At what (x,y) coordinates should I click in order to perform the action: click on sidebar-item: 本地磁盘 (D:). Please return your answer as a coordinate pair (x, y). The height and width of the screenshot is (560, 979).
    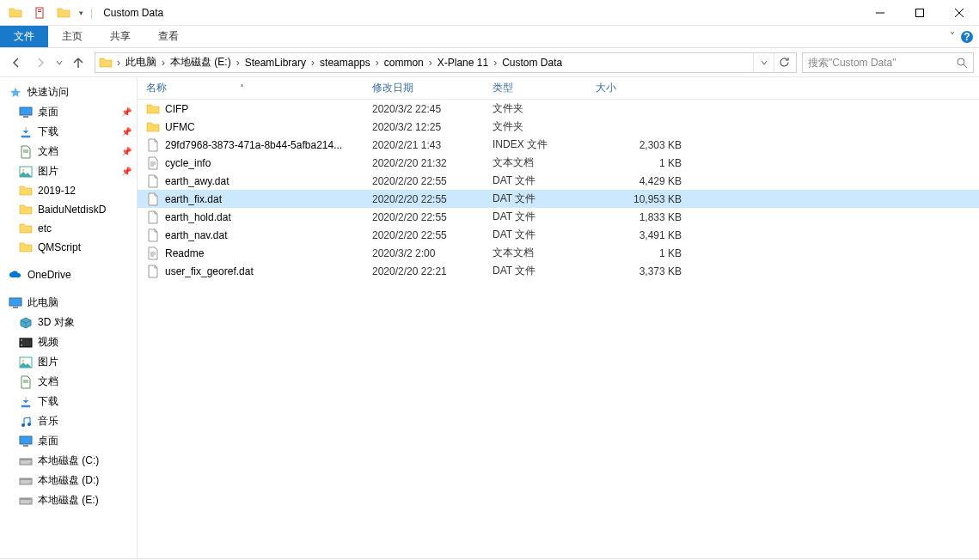
    Looking at the image, I should click on (69, 481).